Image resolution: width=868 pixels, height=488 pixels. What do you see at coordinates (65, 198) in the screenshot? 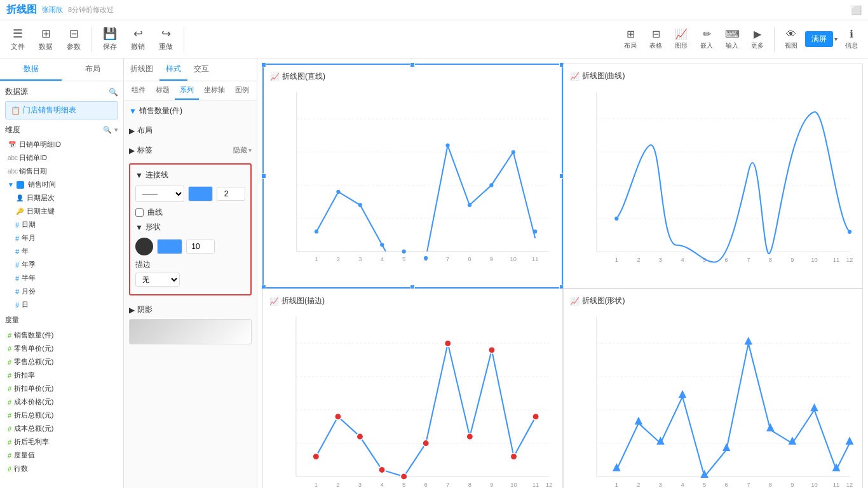
I see `field-item: 👤 日期层次` at bounding box center [65, 198].